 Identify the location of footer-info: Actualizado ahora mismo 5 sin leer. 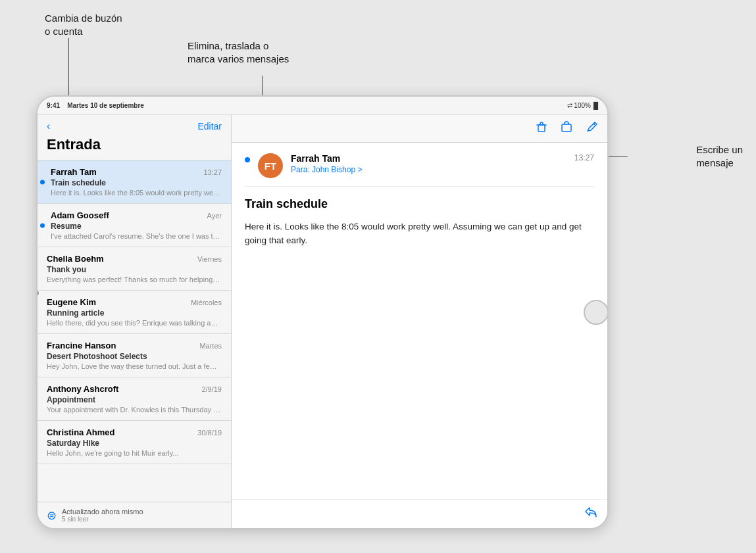
(103, 516).